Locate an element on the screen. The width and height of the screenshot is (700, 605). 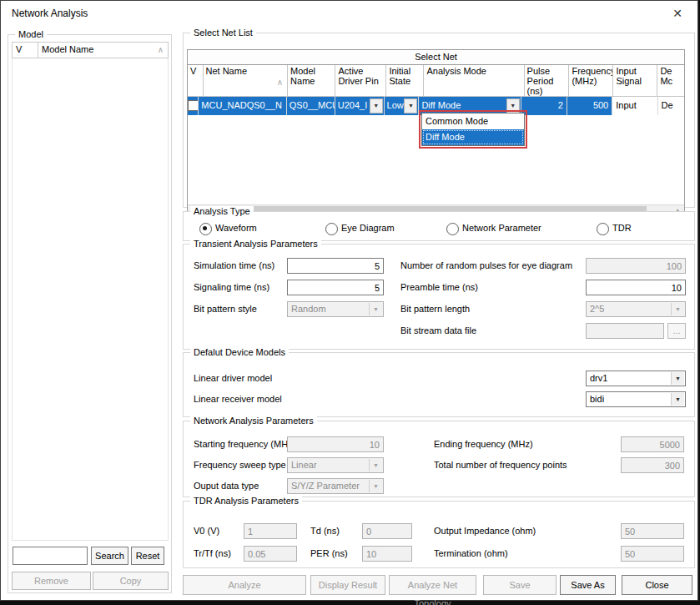
analysis-type-label: Analysis Type is located at coordinates (222, 211).